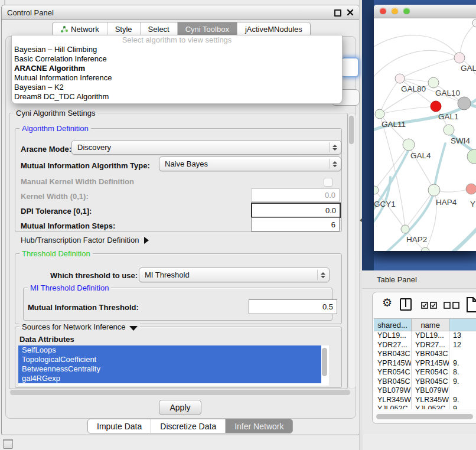 The width and height of the screenshot is (476, 450). Describe the element at coordinates (177, 59) in the screenshot. I see `dropdown-item-basic-correlation-inference: Basic Correlation Inference` at that location.